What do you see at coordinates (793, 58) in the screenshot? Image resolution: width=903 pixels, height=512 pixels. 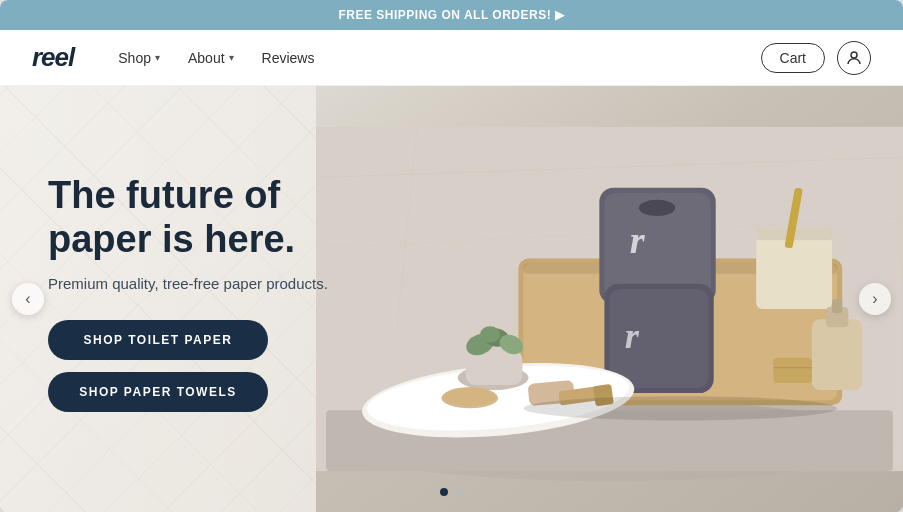 I see `cart-button: Cart` at bounding box center [793, 58].